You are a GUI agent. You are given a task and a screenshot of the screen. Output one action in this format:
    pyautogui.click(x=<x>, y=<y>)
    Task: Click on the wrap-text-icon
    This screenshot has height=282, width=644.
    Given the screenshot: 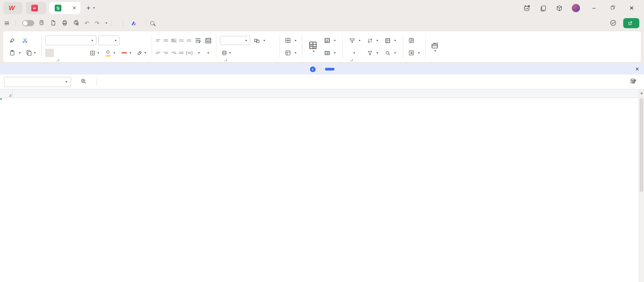 What is the action you would take?
    pyautogui.click(x=198, y=41)
    